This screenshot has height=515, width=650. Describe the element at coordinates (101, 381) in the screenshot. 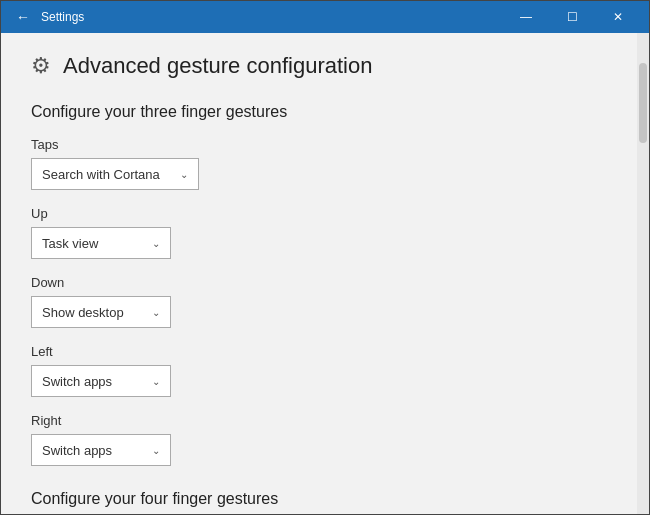

I see `left-dropdown: Switch apps ⌄` at that location.